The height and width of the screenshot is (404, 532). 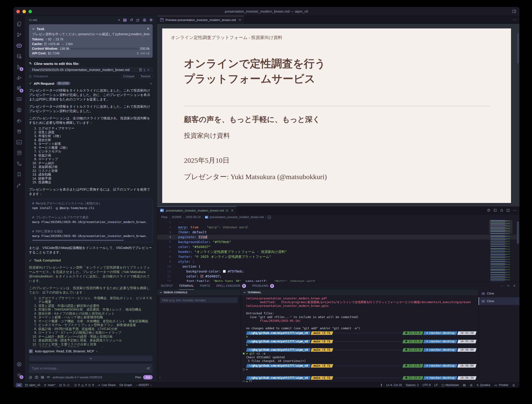 I want to click on explorer-icon, so click(x=19, y=24).